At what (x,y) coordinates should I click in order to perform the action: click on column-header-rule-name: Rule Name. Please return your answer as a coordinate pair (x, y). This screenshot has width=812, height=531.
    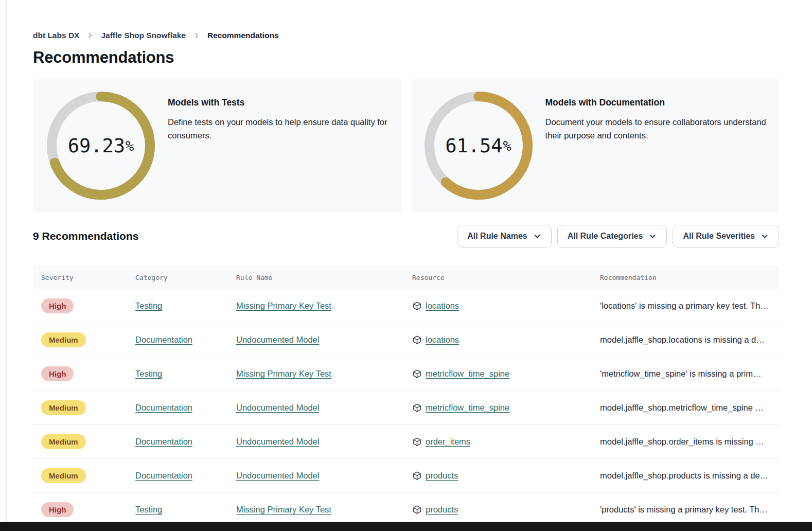
    Looking at the image, I should click on (324, 278).